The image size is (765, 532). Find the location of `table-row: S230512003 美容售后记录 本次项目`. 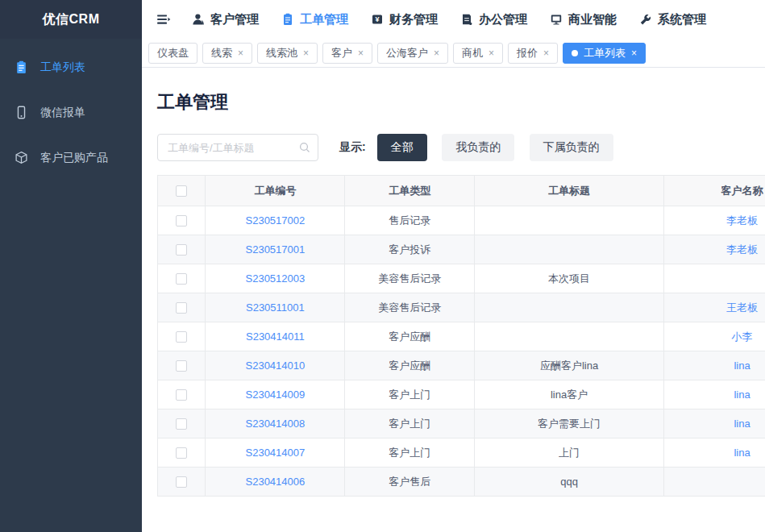

table-row: S230512003 美容售后记录 本次项目 is located at coordinates (461, 279).